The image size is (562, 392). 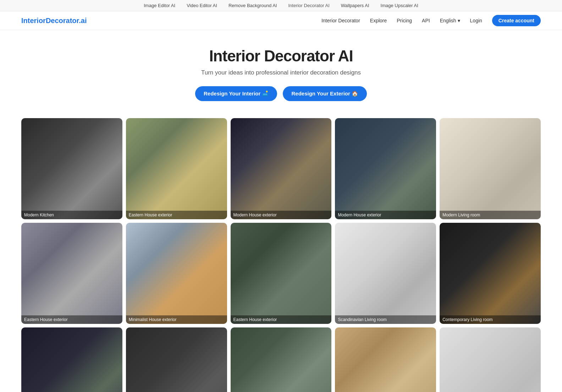 I want to click on gallery-item: Minimalist House exterior, so click(x=177, y=273).